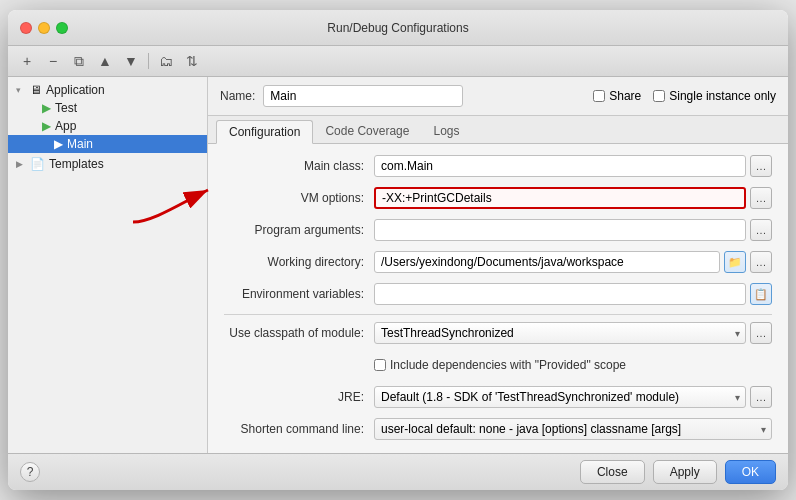 This screenshot has width=796, height=500. Describe the element at coordinates (192, 61) in the screenshot. I see `sort-button: ⇅` at that location.